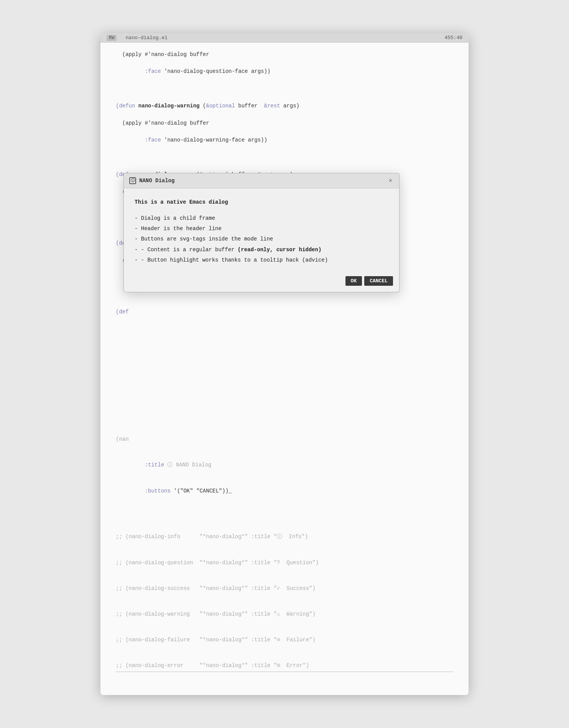 This screenshot has height=728, width=569. What do you see at coordinates (261, 230) in the screenshot?
I see `dialog-body: This is a native Emacs dialog Dialog is …` at bounding box center [261, 230].